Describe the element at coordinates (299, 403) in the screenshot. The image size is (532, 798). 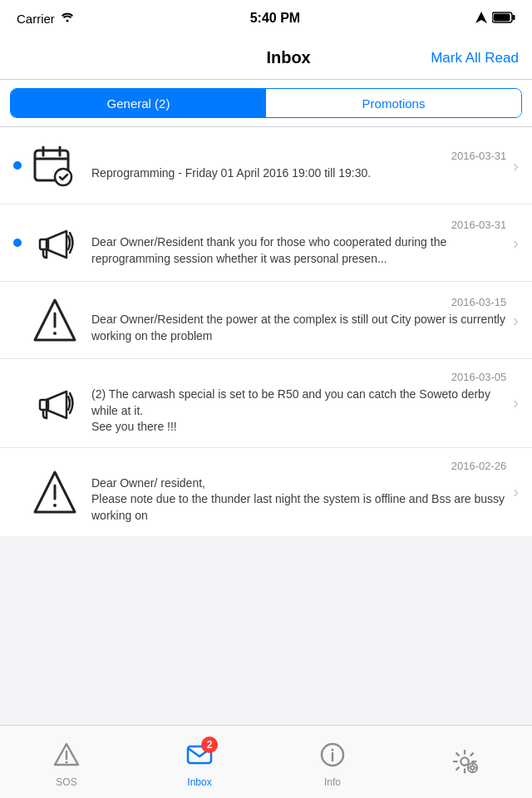
I see `message-content: 2016-03-05(2) The carwash special is set…` at that location.